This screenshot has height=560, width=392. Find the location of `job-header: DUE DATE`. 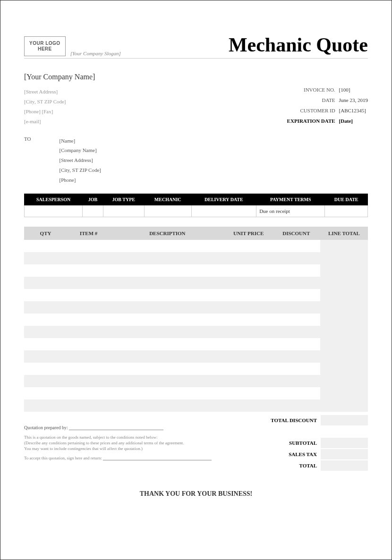

job-header: DUE DATE is located at coordinates (347, 200).